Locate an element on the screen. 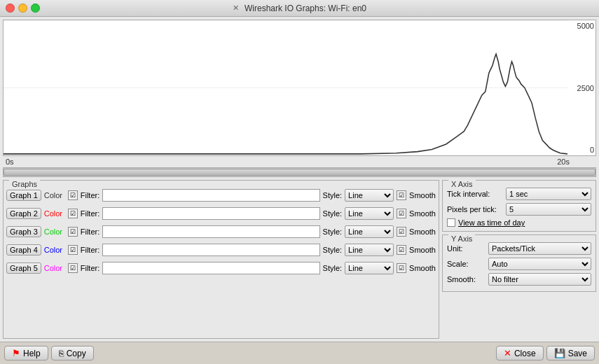 This screenshot has height=364, width=599. window-title: ✕ Wireshark IO Graphs: Wi-Fi: en0 is located at coordinates (300, 8).